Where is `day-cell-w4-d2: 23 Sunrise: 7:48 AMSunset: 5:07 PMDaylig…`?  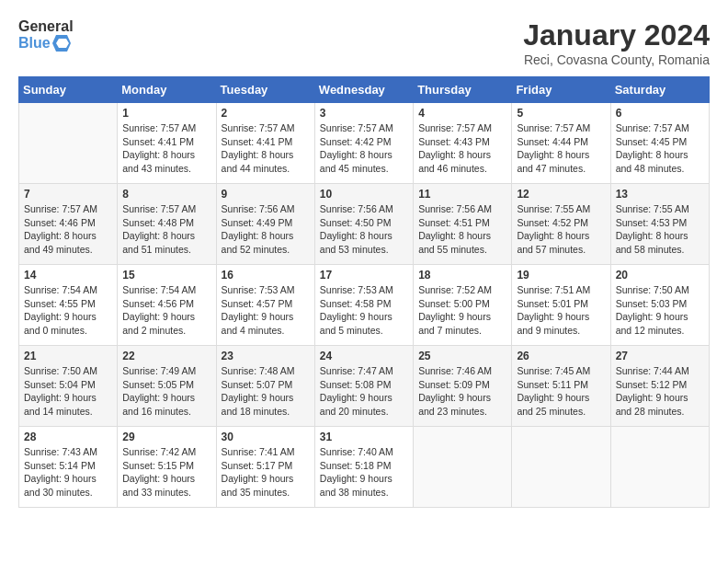
day-cell-w4-d2: 23 Sunrise: 7:48 AMSunset: 5:07 PMDaylig… is located at coordinates (265, 386).